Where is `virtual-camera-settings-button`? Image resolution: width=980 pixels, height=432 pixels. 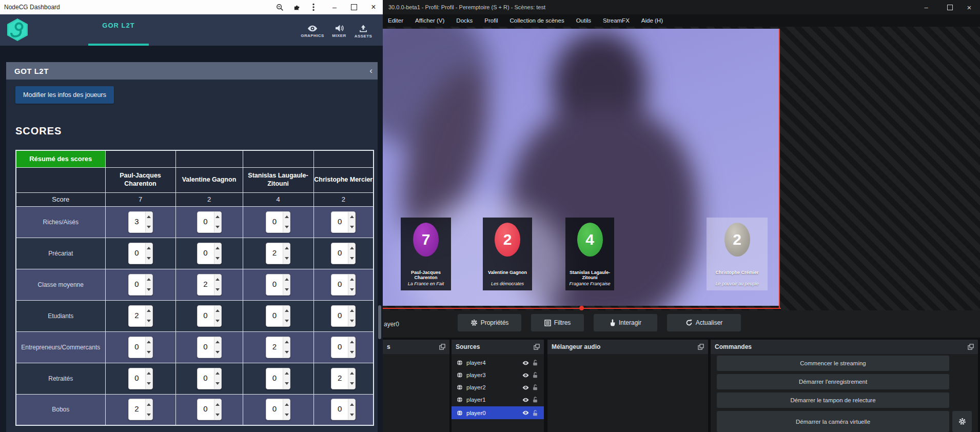 virtual-camera-settings-button is located at coordinates (962, 422).